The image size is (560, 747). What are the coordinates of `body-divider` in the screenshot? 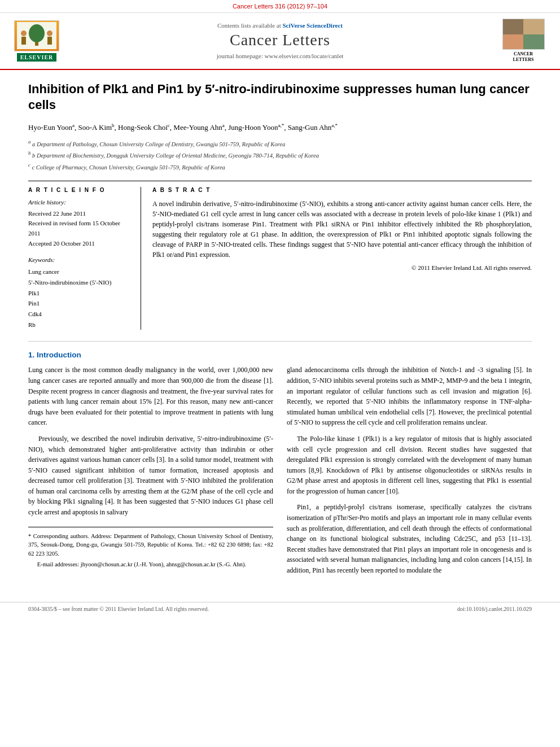 It's located at (280, 341).